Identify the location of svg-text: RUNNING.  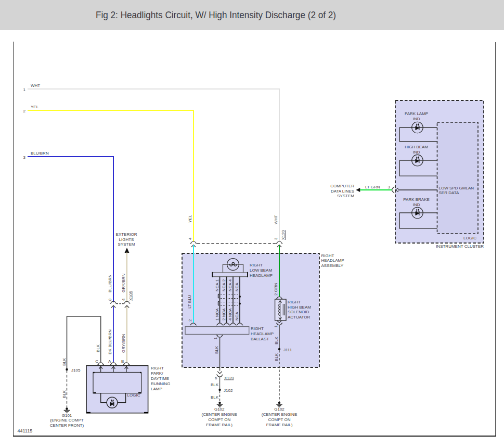
(160, 384).